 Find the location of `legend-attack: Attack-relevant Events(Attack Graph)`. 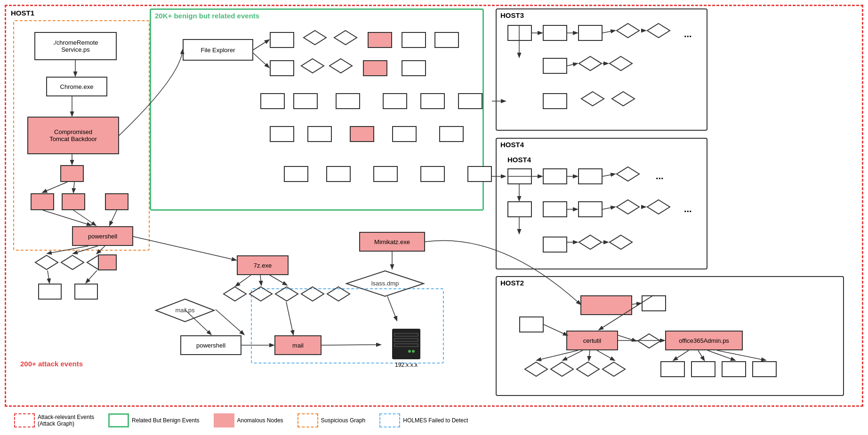

legend-attack: Attack-relevant Events(Attack Graph) is located at coordinates (54, 420).